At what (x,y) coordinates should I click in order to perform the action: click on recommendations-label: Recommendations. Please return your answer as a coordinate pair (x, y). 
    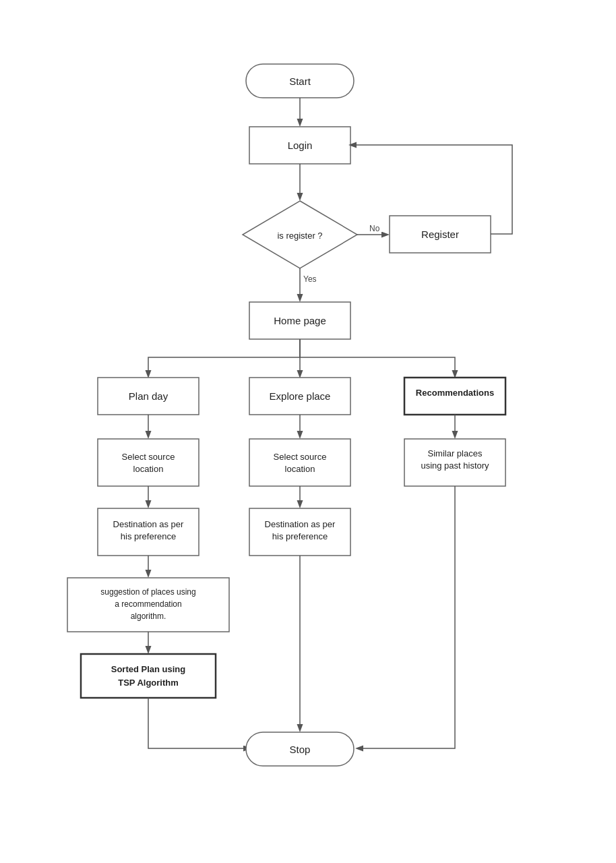
    Looking at the image, I should click on (455, 392).